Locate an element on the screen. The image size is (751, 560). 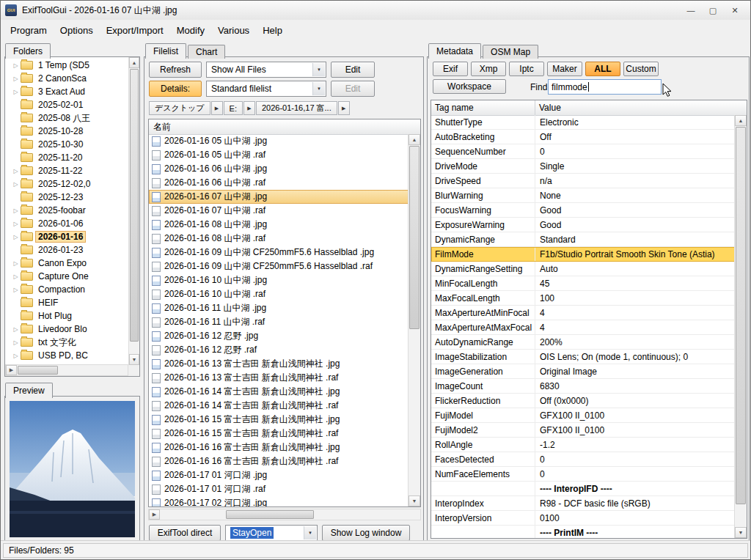
menu-modify: Modify is located at coordinates (191, 31).